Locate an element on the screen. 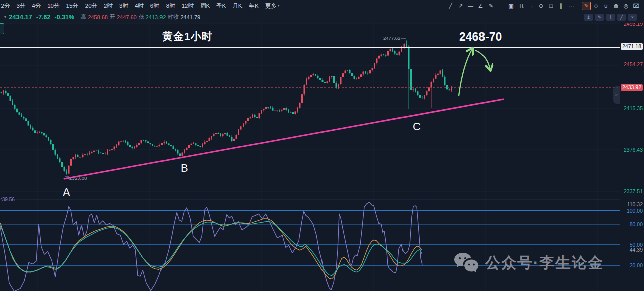 The width and height of the screenshot is (644, 291). pane-edit-icon: ✎ is located at coordinates (600, 17).